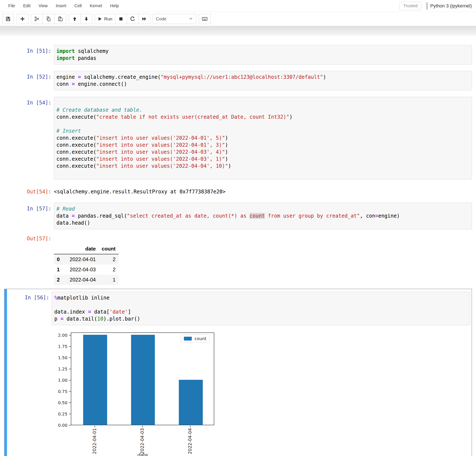  What do you see at coordinates (61, 6) in the screenshot?
I see `menu-item-insert: Insert` at bounding box center [61, 6].